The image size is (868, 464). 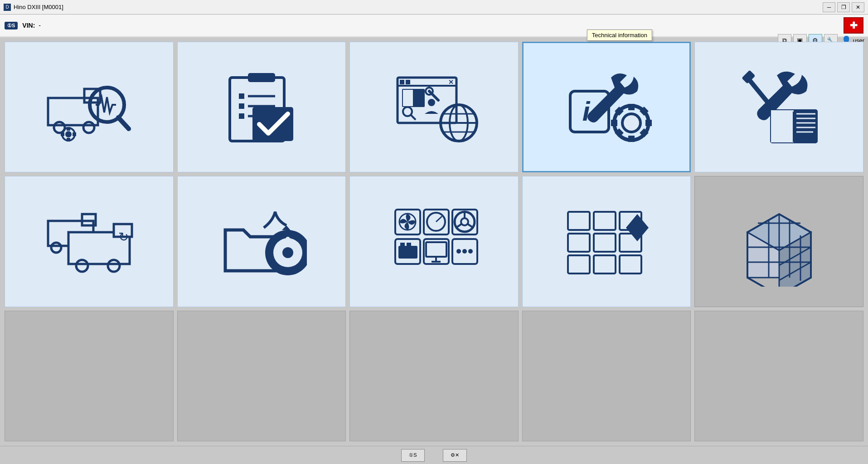 What do you see at coordinates (7, 7) in the screenshot?
I see `app-icon: D` at bounding box center [7, 7].